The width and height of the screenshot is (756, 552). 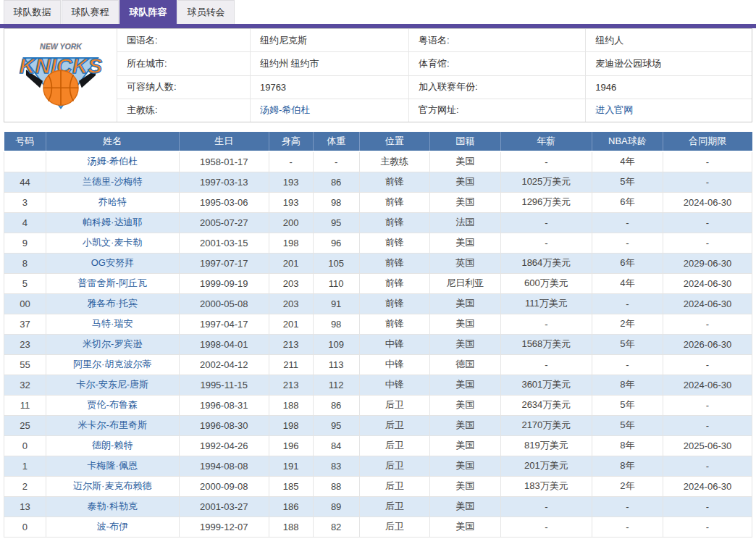 What do you see at coordinates (224, 385) in the screenshot?
I see `cell-birthday: 1995-11-15` at bounding box center [224, 385].